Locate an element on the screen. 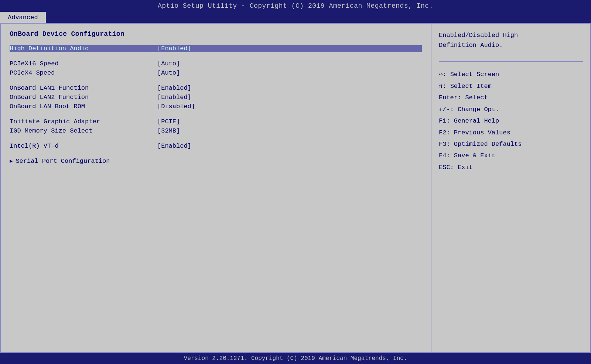 This screenshot has width=591, height=364. item-value-hd-audio: [Enabled] is located at coordinates (174, 49).